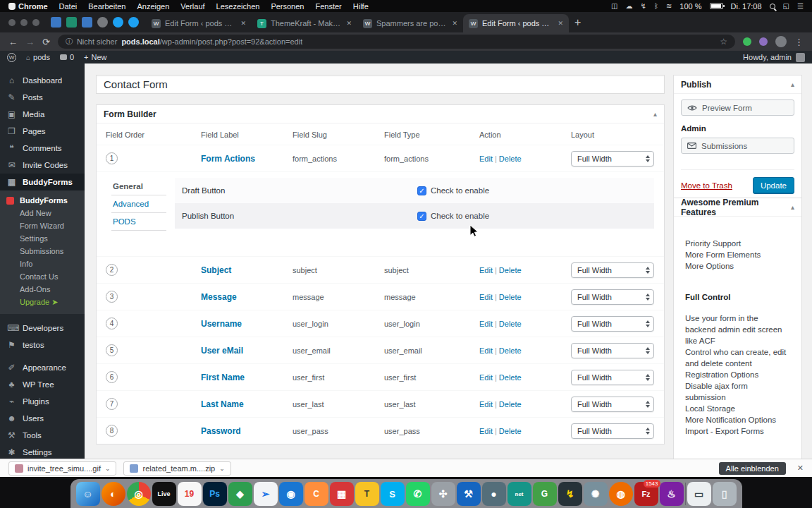 The height and width of the screenshot is (508, 812). What do you see at coordinates (42, 182) in the screenshot?
I see `sidebar-menu-item: ▦ BuddyForms` at bounding box center [42, 182].